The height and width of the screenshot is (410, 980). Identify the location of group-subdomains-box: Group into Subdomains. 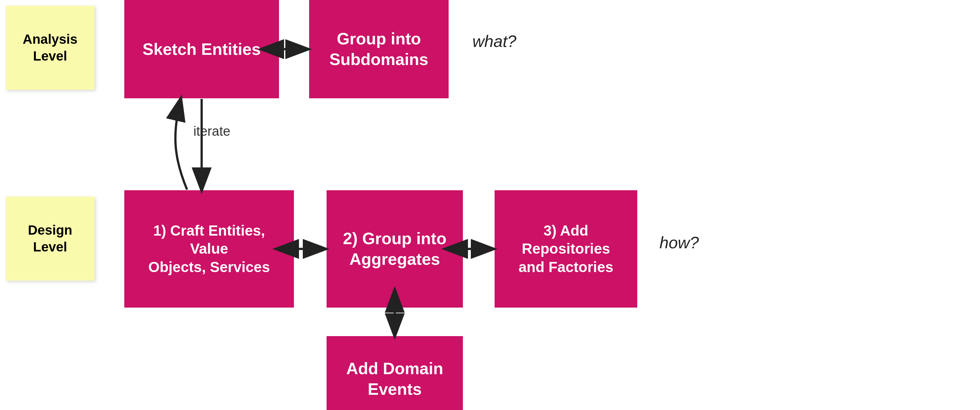
(379, 49).